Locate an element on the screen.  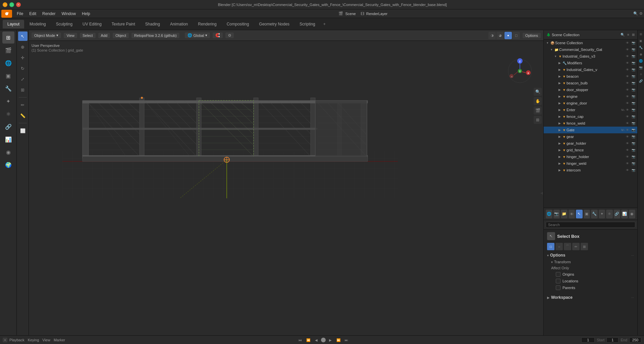
sidebar-icon-particles: ✦ is located at coordinates (8, 101).